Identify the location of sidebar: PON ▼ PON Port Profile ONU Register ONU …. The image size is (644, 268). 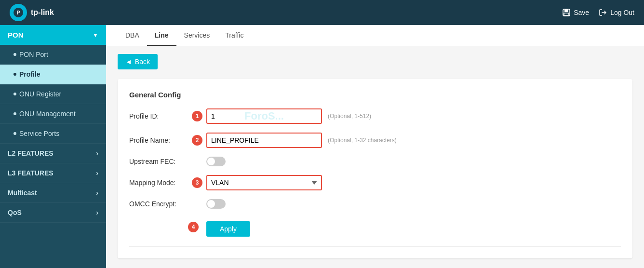
(53, 147).